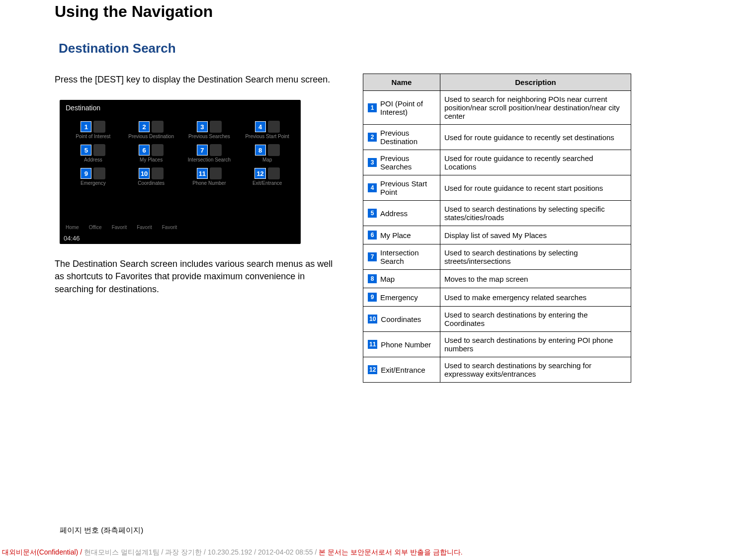 This screenshot has height=560, width=753. I want to click on row-name: Previous Destination, so click(408, 137).